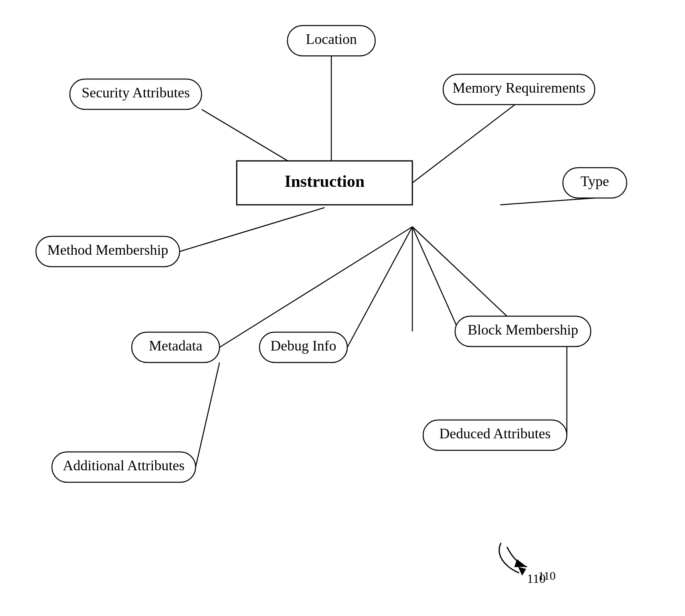 The width and height of the screenshot is (685, 616). What do you see at coordinates (303, 346) in the screenshot?
I see `debug-label: Debug Info` at bounding box center [303, 346].